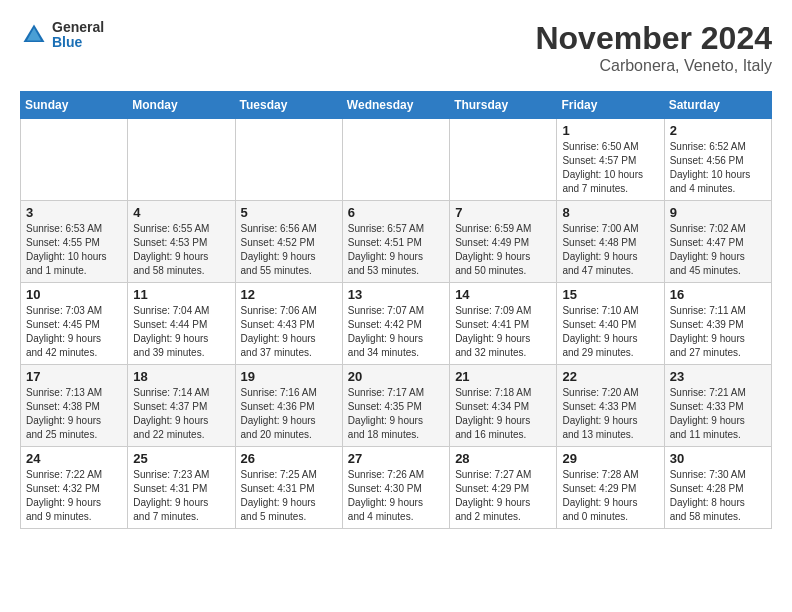  I want to click on day-info: Sunrise: 7:22 AM Sunset: 4:32 PM Dayligh…, so click(74, 496).